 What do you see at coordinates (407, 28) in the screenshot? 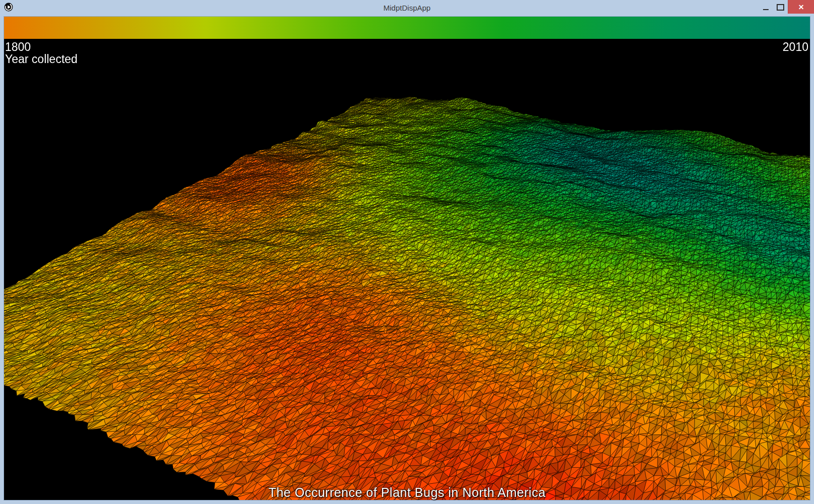
I see `colorbar-gradient` at bounding box center [407, 28].